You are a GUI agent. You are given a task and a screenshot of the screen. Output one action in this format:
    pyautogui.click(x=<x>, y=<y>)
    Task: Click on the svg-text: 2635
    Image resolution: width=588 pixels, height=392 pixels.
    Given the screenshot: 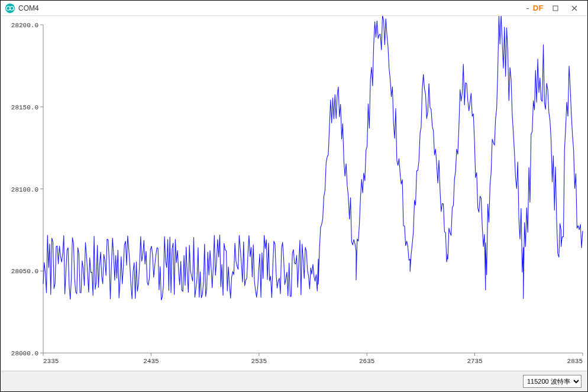 What is the action you would take?
    pyautogui.click(x=367, y=361)
    